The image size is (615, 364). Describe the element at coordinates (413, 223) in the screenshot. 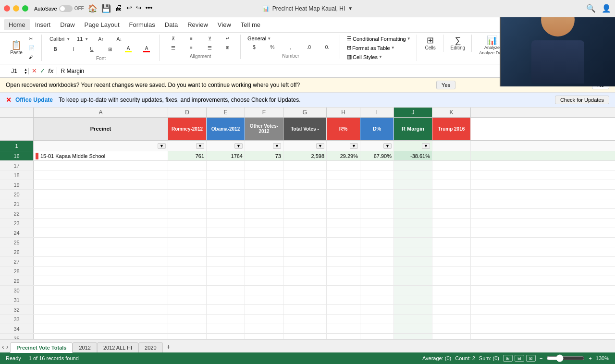

I see `row-23-j` at that location.